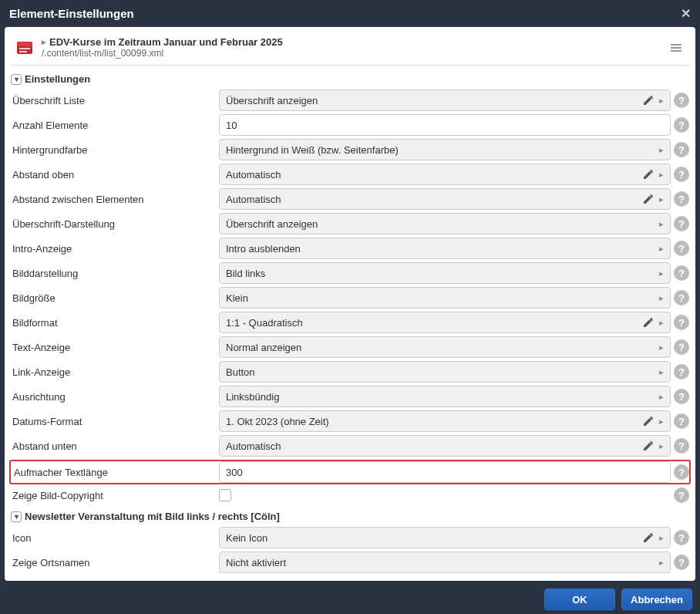 This screenshot has width=700, height=614. What do you see at coordinates (350, 79) in the screenshot?
I see `section-header-einstellungen: ▾ Einstellungen` at bounding box center [350, 79].